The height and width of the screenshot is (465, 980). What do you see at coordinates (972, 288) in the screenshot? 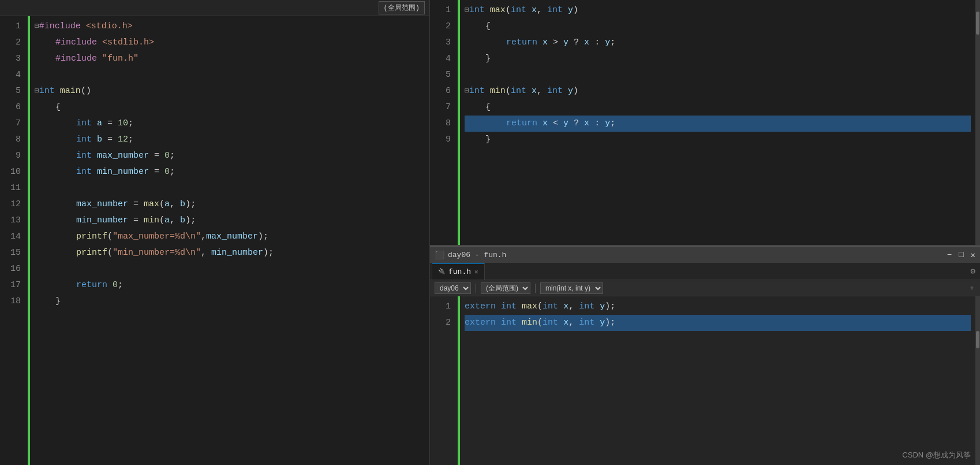
I see `toolbar-add-icon: ＋` at bounding box center [972, 288].